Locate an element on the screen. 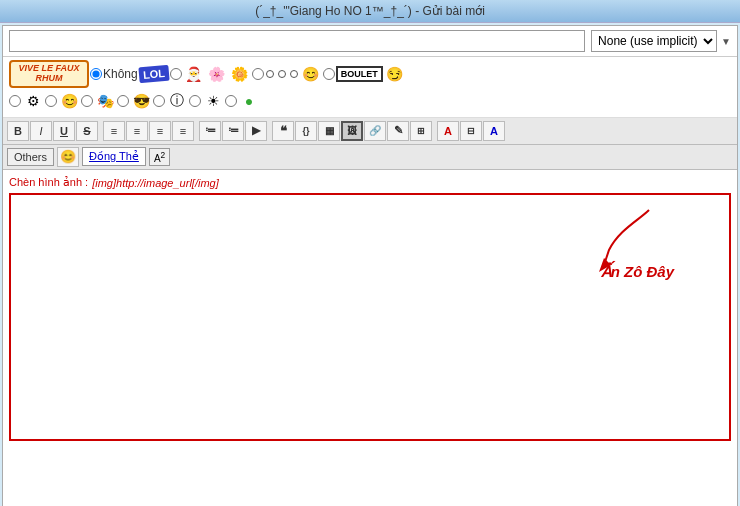 The height and width of the screenshot is (506, 740). subject-input is located at coordinates (297, 41).